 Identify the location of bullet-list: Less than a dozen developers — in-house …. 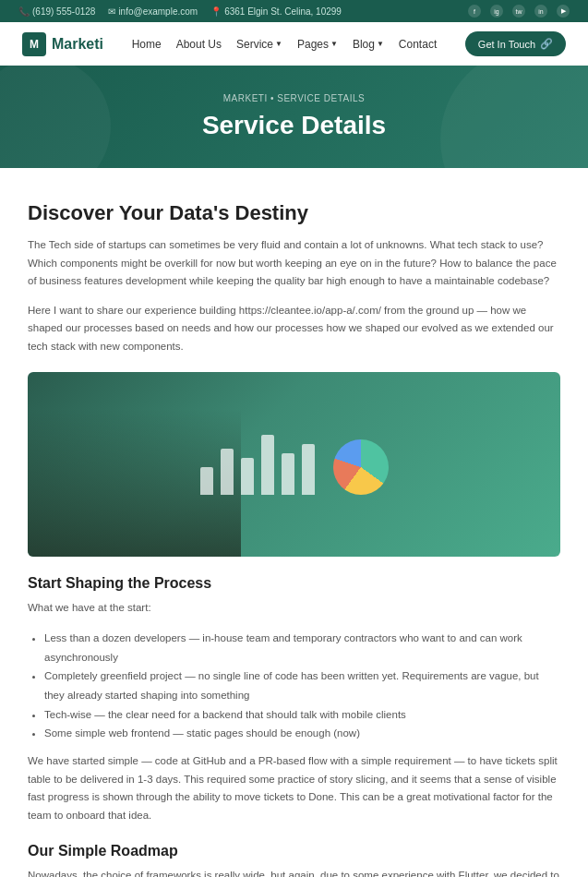
(294, 686).